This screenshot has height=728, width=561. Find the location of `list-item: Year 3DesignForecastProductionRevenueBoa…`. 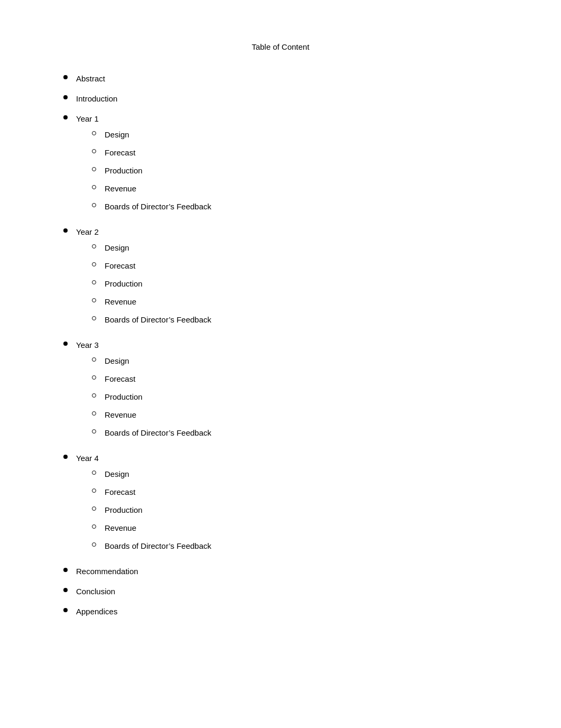

list-item: Year 3DesignForecastProductionRevenueBoa… is located at coordinates (280, 392).